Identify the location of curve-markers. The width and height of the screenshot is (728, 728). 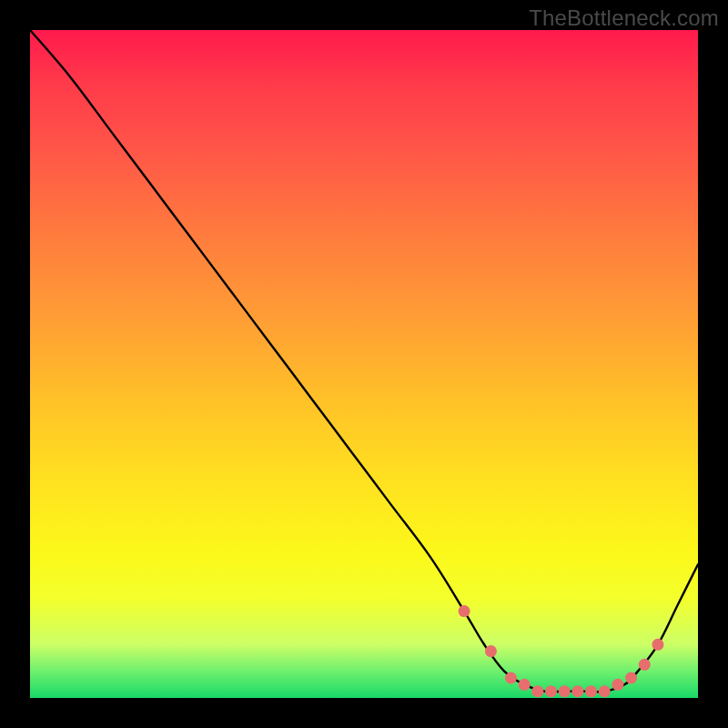
(561, 652).